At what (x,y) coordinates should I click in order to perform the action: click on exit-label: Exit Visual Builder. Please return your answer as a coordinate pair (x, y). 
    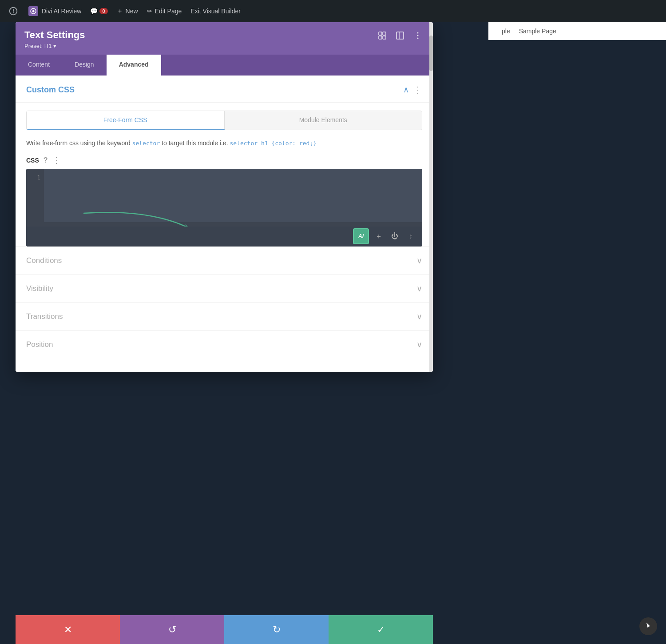
    Looking at the image, I should click on (216, 11).